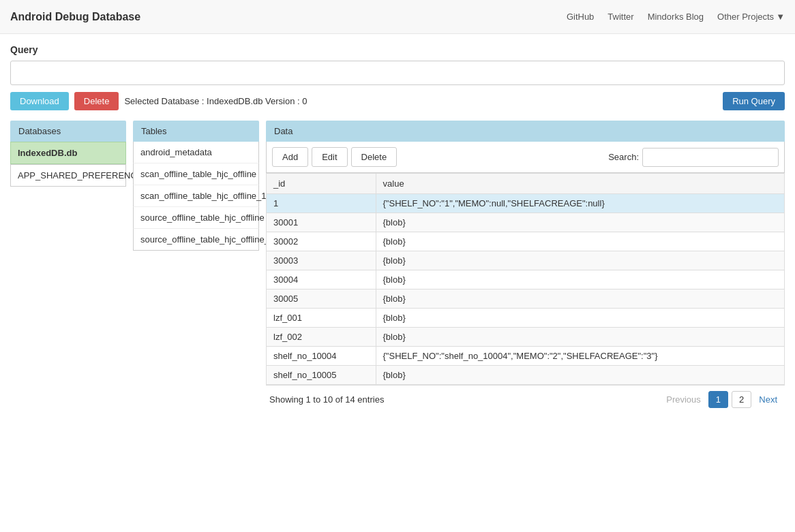 This screenshot has width=795, height=532. I want to click on col-header-id: _id, so click(322, 184).